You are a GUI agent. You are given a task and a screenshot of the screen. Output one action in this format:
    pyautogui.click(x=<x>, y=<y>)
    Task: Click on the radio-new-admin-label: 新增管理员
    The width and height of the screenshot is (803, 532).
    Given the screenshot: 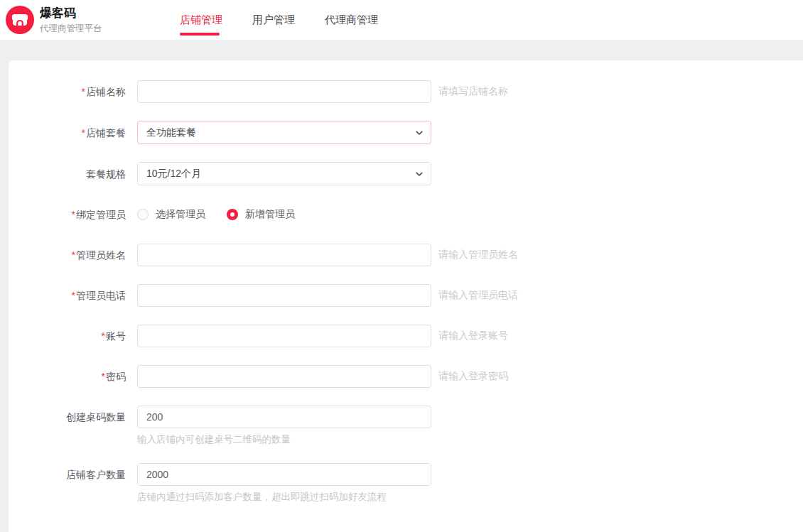 What is the action you would take?
    pyautogui.click(x=270, y=215)
    